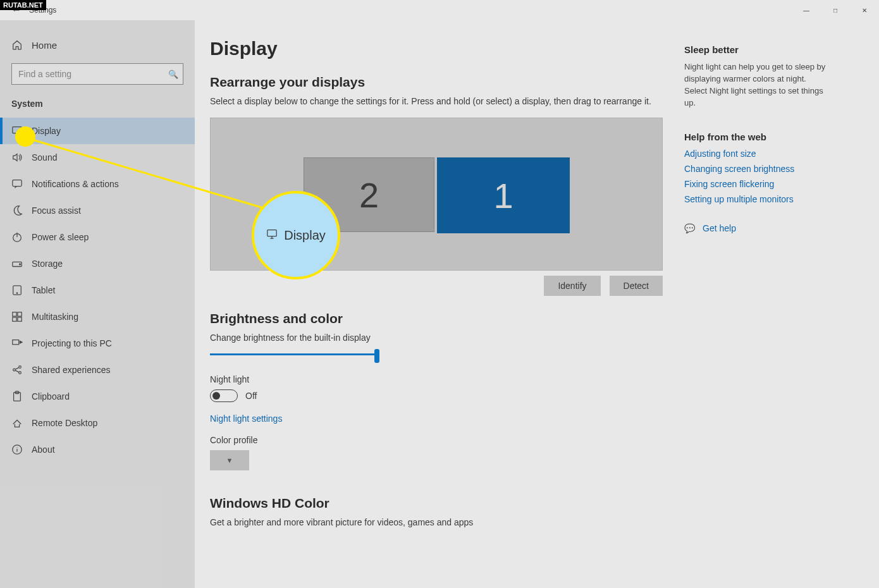 This screenshot has width=879, height=588. Describe the element at coordinates (17, 370) in the screenshot. I see `share-icon` at that location.